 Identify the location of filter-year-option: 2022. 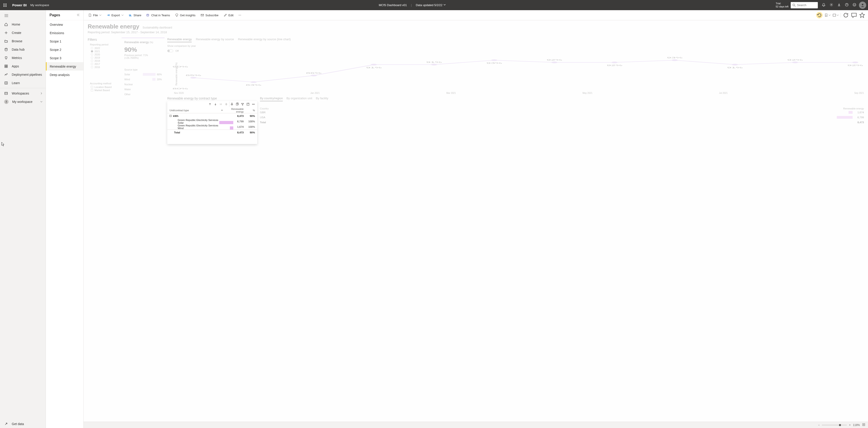
(105, 48).